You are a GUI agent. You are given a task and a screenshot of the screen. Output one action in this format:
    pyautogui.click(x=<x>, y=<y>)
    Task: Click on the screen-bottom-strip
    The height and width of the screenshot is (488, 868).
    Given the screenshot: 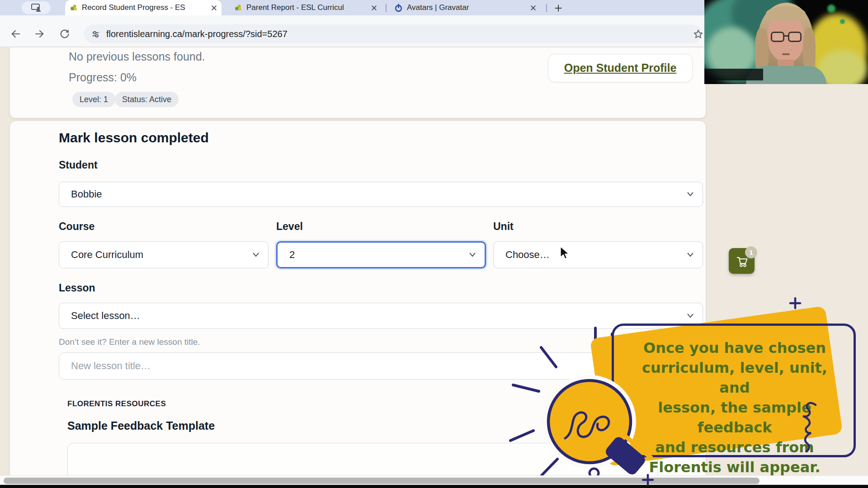 What is the action you would take?
    pyautogui.click(x=434, y=486)
    